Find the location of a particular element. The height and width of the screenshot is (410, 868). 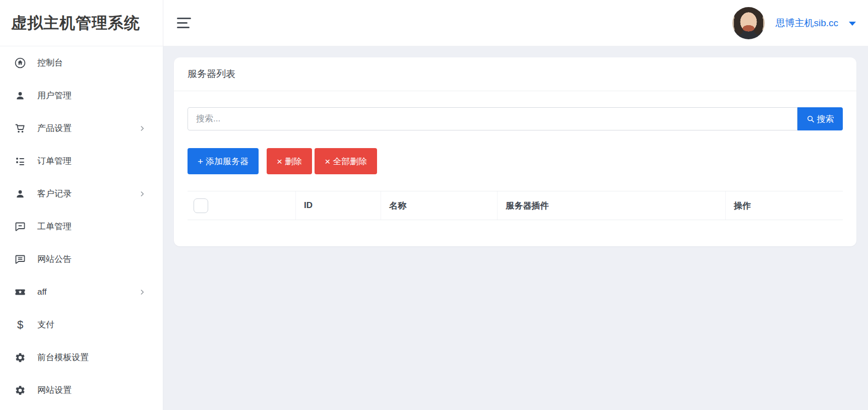

user-menu: 思博主机sib.cc is located at coordinates (794, 23).